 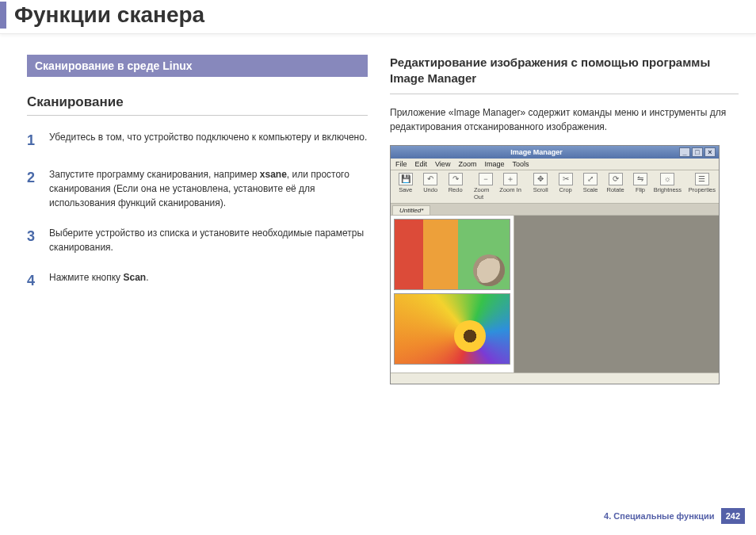 What do you see at coordinates (615, 187) in the screenshot?
I see `tool-rotate: ⟳Rotate` at bounding box center [615, 187].